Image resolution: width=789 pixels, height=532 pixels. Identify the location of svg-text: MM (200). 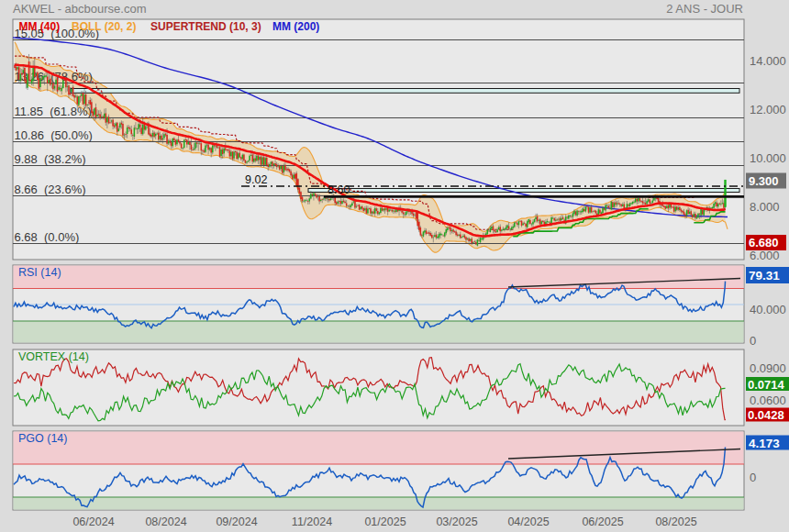
(295, 27).